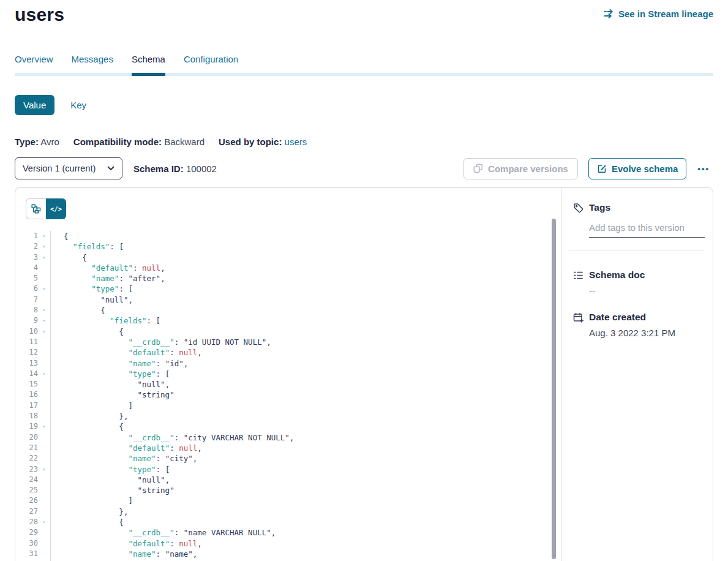  What do you see at coordinates (364, 75) in the screenshot?
I see `tab-track` at bounding box center [364, 75].